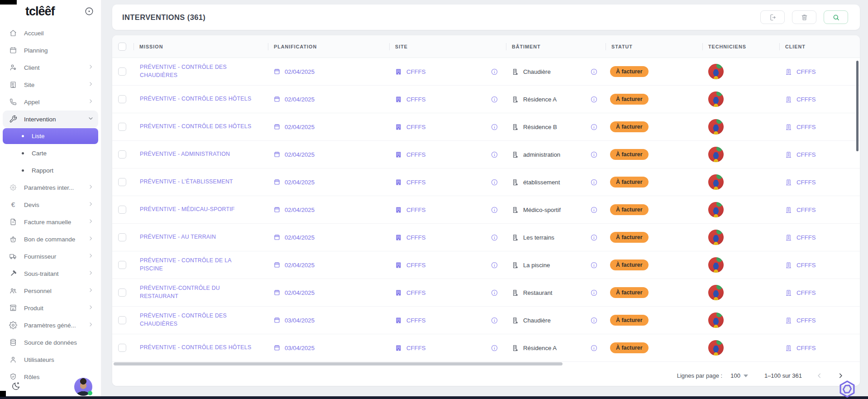 The width and height of the screenshot is (868, 399). What do you see at coordinates (51, 274) in the screenshot?
I see `sidebar-item-sous-traitant: Sous-traitant` at bounding box center [51, 274].